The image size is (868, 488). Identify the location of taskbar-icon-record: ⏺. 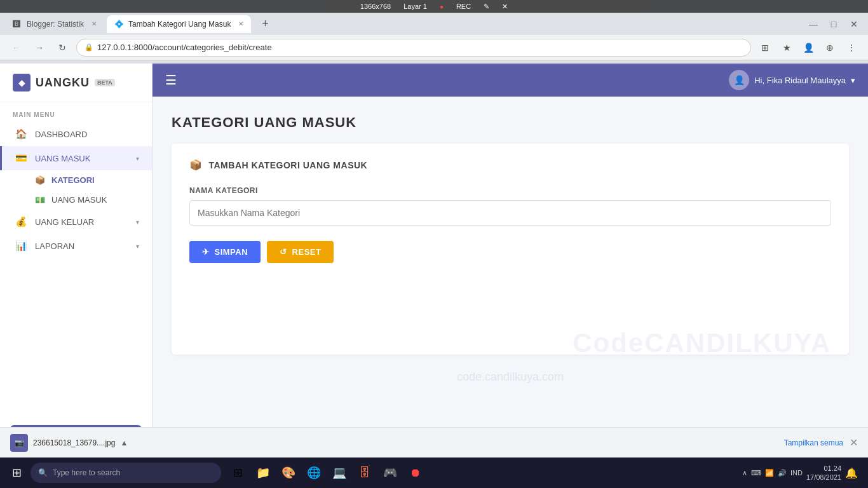
(416, 473).